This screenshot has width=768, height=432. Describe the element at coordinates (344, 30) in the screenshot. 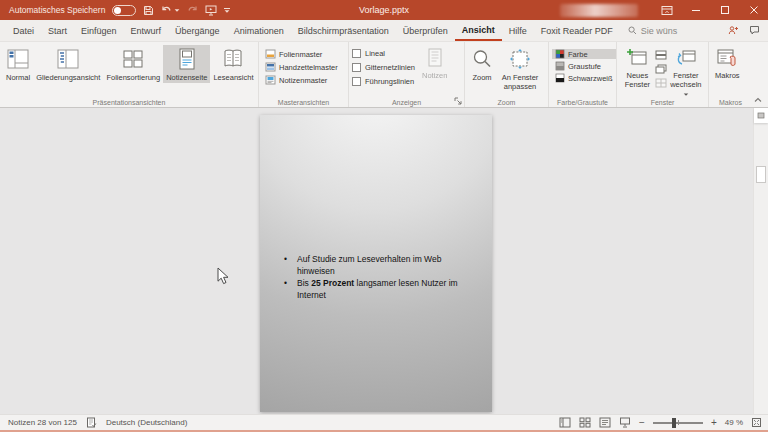

I see `tab-bildschirmpraesentation: Bildschirmpräsentation` at that location.